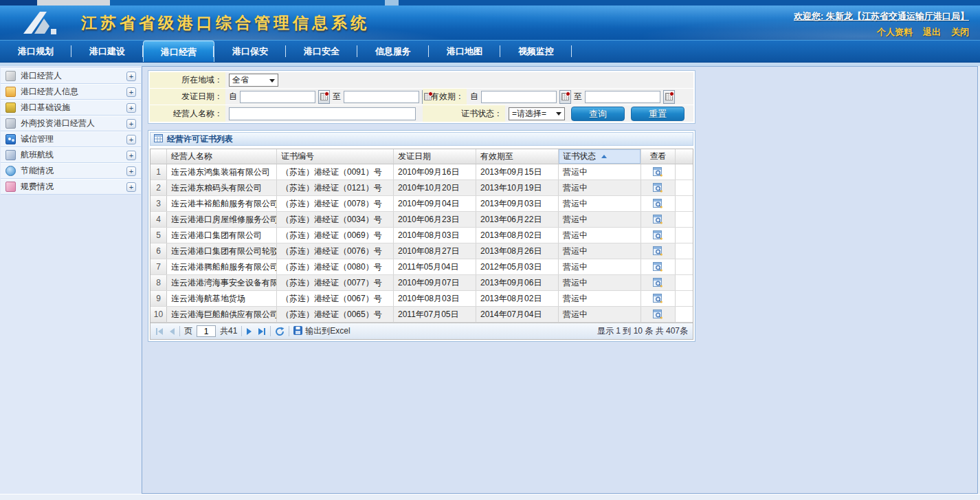 The height and width of the screenshot is (500, 980). Describe the element at coordinates (960, 32) in the screenshot. I see `header-link: 关闭` at that location.